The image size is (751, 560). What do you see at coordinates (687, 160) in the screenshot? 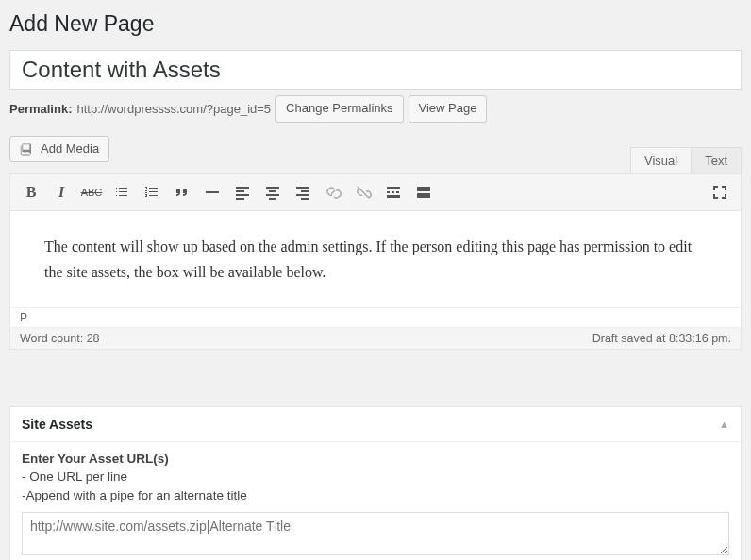
I see `editor-tabs: Visual Text` at bounding box center [687, 160].